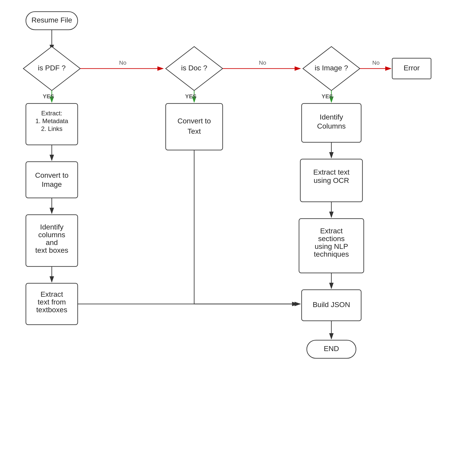 The width and height of the screenshot is (466, 476). What do you see at coordinates (194, 68) in the screenshot?
I see `isdoc-label: is Doc ?` at bounding box center [194, 68].